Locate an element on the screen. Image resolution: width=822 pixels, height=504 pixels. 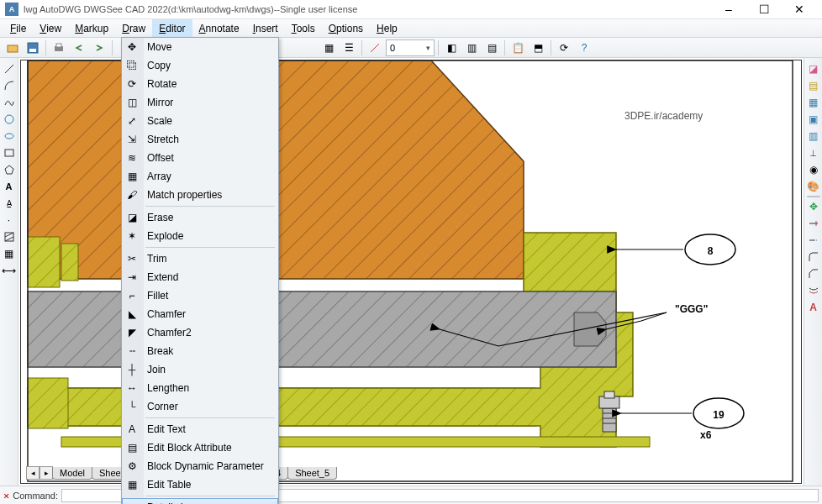
rtext-tool: A is located at coordinates (814, 307).